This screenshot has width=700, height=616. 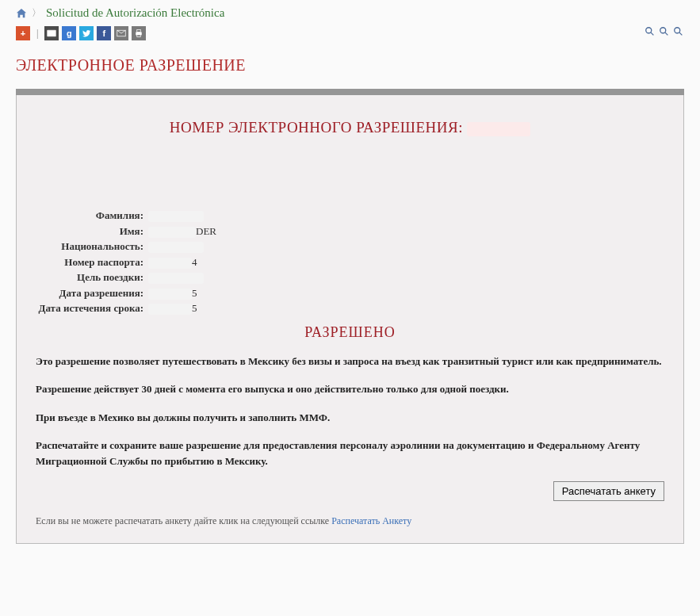 I want to click on status-heading: РАЗРЕШЕНО, so click(x=350, y=333).